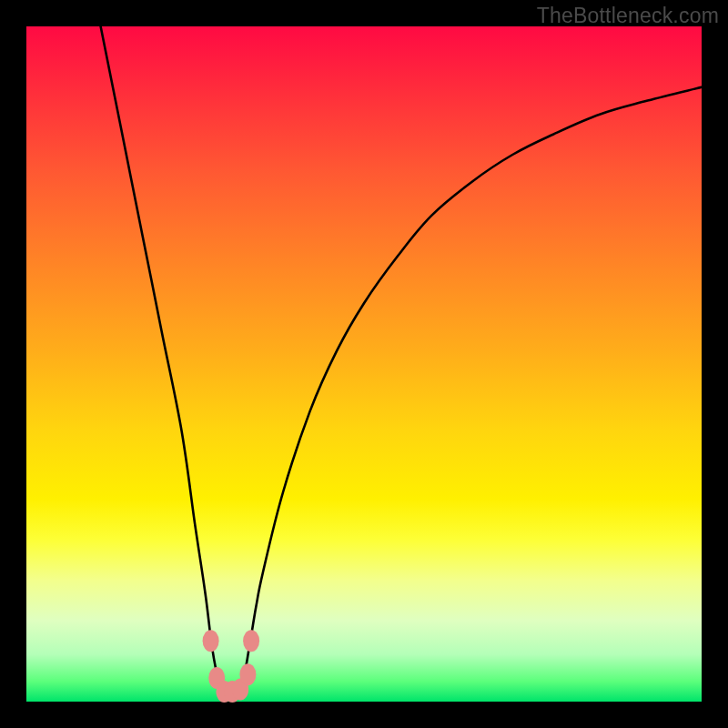 The image size is (728, 728). I want to click on dot-right-upper, so click(251, 641).